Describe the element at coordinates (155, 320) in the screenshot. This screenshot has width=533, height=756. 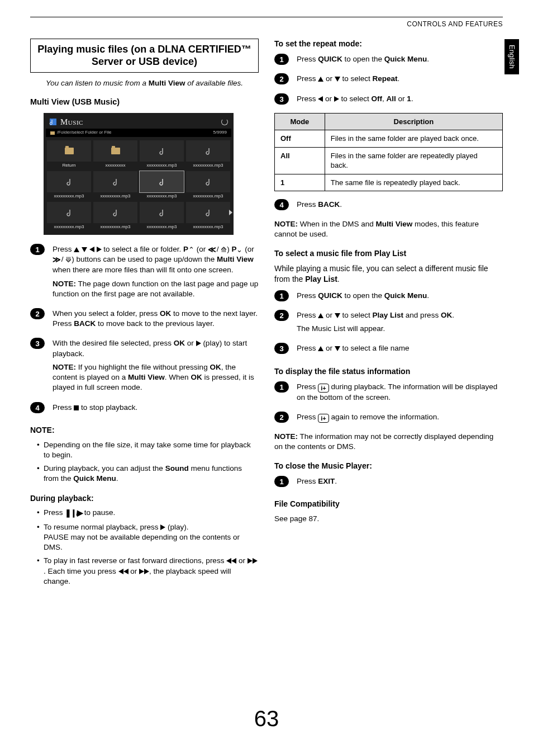
I see `step-2-body: When you select a folder, press OK to mo…` at that location.